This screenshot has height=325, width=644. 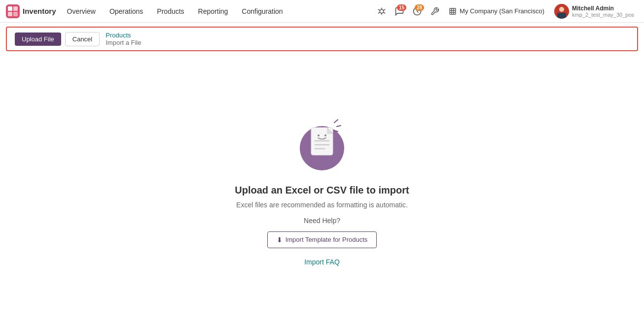 What do you see at coordinates (603, 15) in the screenshot?
I see `user-db: kmp_2_test_may_30_pos` at bounding box center [603, 15].